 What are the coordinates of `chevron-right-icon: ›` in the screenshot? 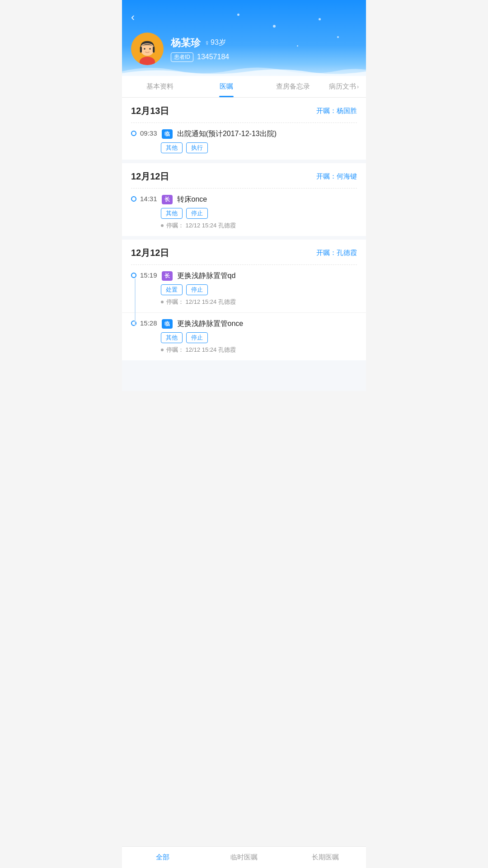 It's located at (358, 87).